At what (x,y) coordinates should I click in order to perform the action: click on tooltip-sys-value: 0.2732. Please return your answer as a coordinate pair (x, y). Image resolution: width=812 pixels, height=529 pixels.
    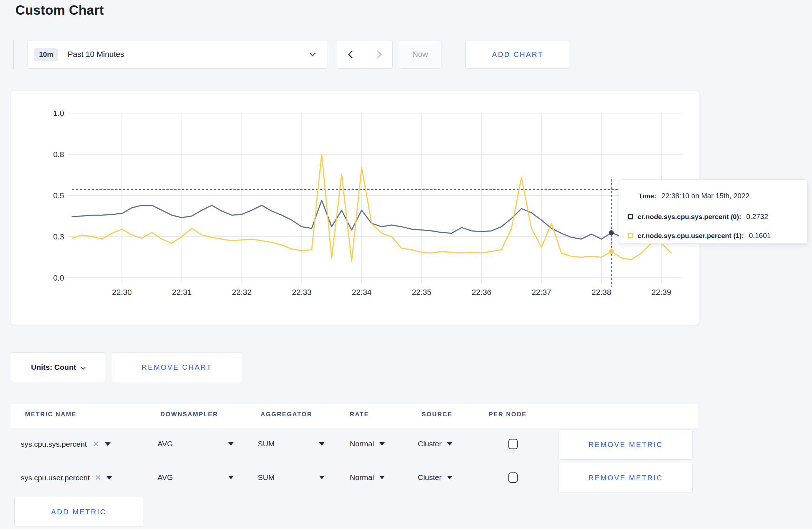
    Looking at the image, I should click on (757, 217).